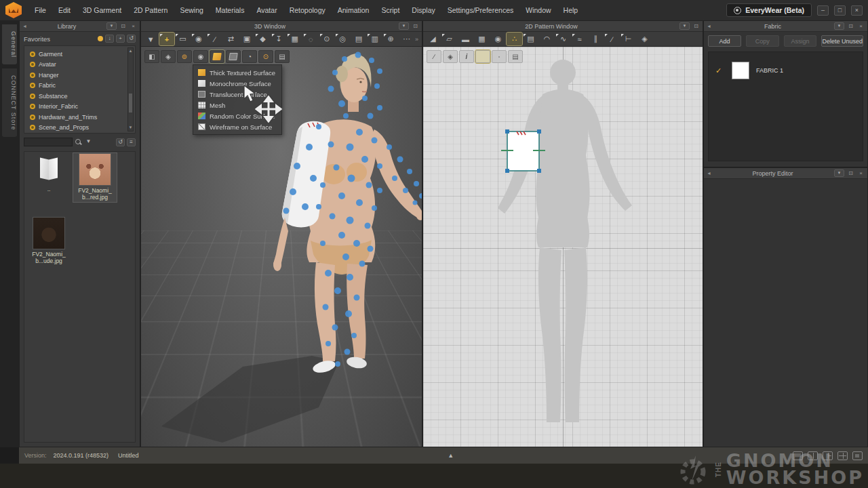 This screenshot has height=488, width=868. Describe the element at coordinates (231, 10) in the screenshot. I see `menu-materials: Materials` at that location.